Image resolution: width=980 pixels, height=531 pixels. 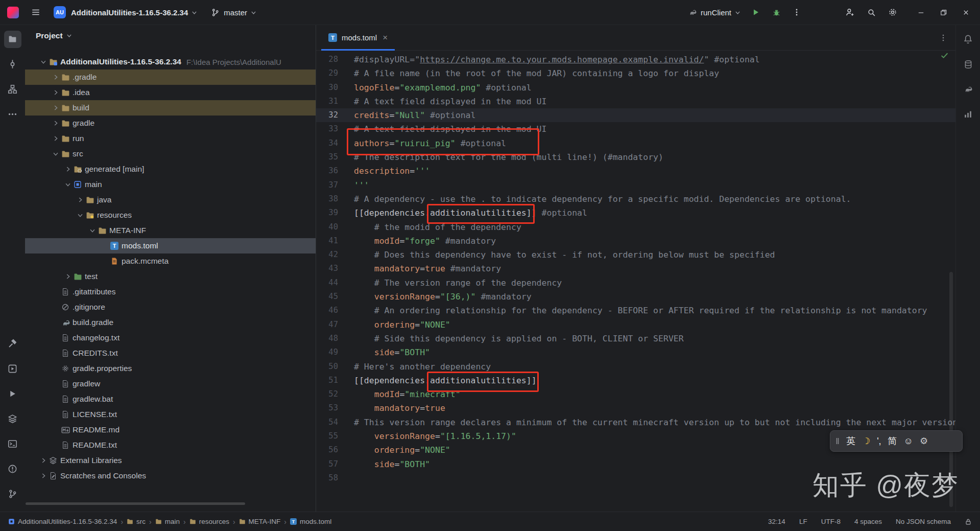 I want to click on minimize-button, so click(x=921, y=12).